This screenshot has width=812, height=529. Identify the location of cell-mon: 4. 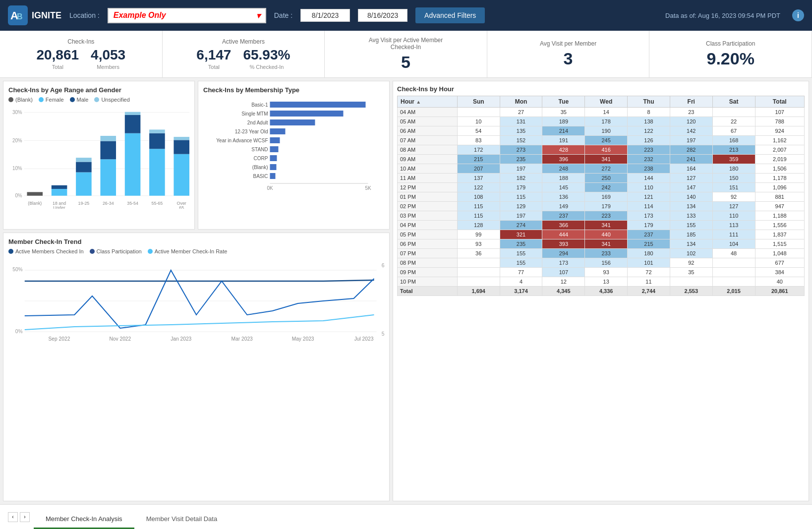
(521, 282).